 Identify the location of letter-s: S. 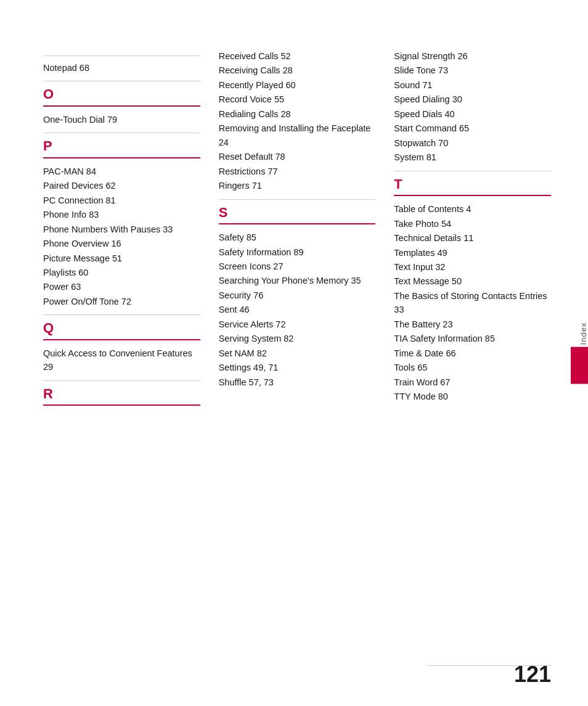
(297, 213).